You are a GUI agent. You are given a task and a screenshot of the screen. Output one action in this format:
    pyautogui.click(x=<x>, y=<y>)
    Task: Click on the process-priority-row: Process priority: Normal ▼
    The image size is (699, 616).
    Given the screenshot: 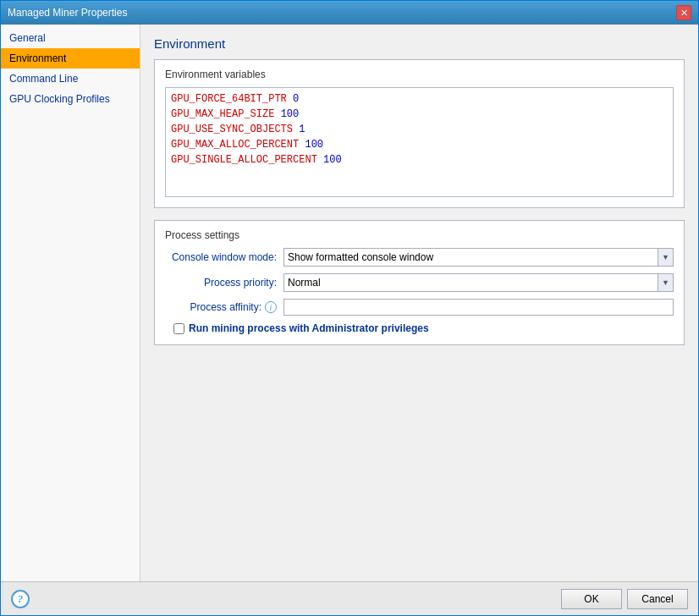 What is the action you would take?
    pyautogui.click(x=420, y=283)
    